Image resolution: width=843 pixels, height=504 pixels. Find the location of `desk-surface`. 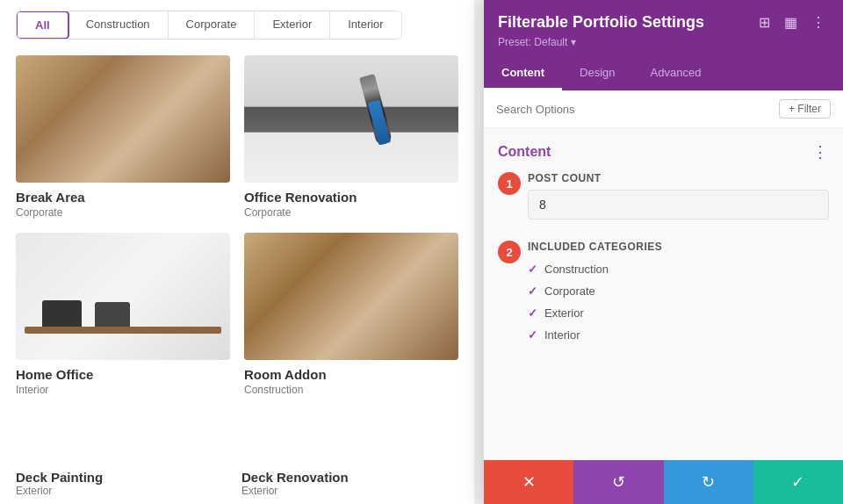

desk-surface is located at coordinates (123, 330).